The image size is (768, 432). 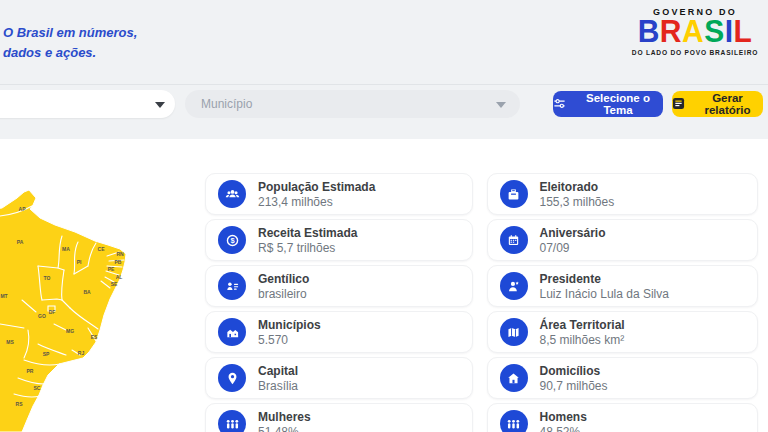 What do you see at coordinates (87, 292) in the screenshot?
I see `state-label-ba: BA` at bounding box center [87, 292].